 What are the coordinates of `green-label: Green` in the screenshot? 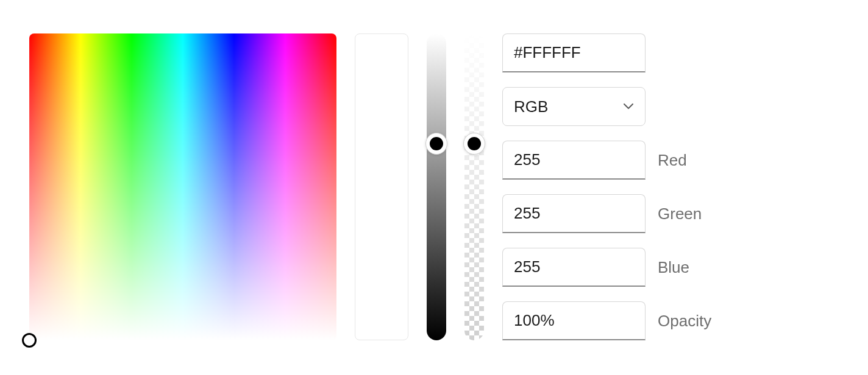 It's located at (680, 214).